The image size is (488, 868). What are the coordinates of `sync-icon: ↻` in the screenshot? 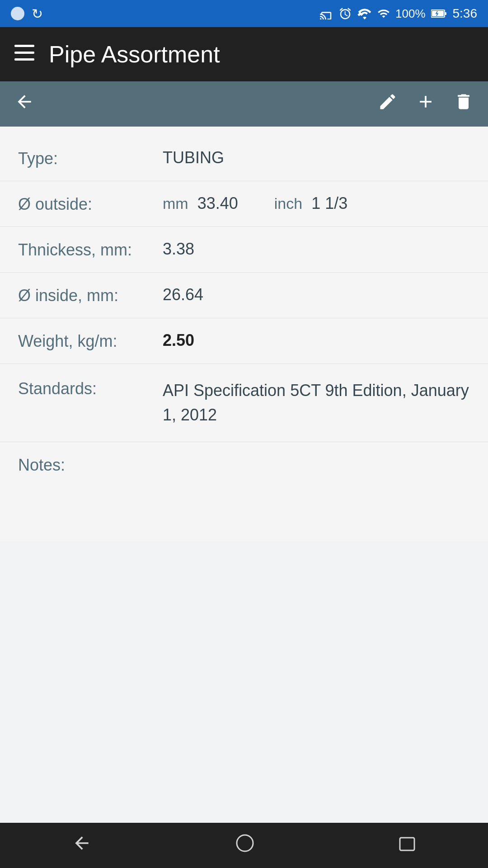 It's located at (37, 14).